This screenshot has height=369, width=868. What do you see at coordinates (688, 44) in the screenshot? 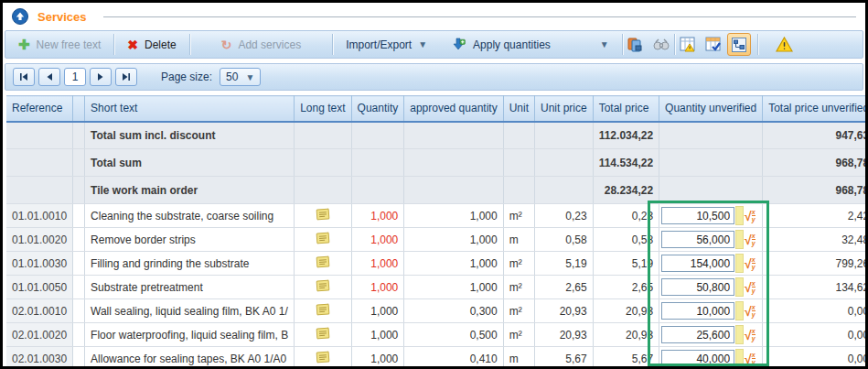
I see `view-grid-warning-button` at bounding box center [688, 44].